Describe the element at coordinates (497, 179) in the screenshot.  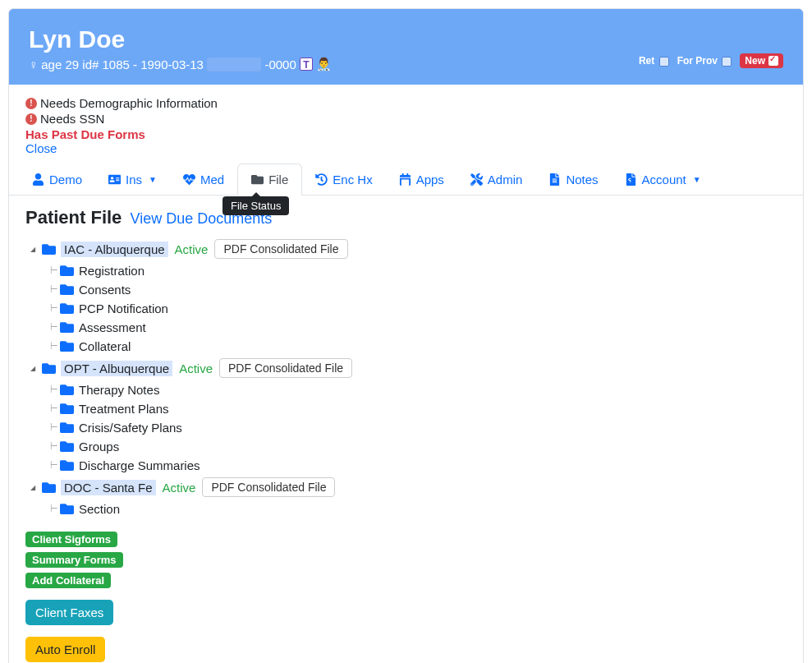
I see `tab-admin: Admin` at that location.